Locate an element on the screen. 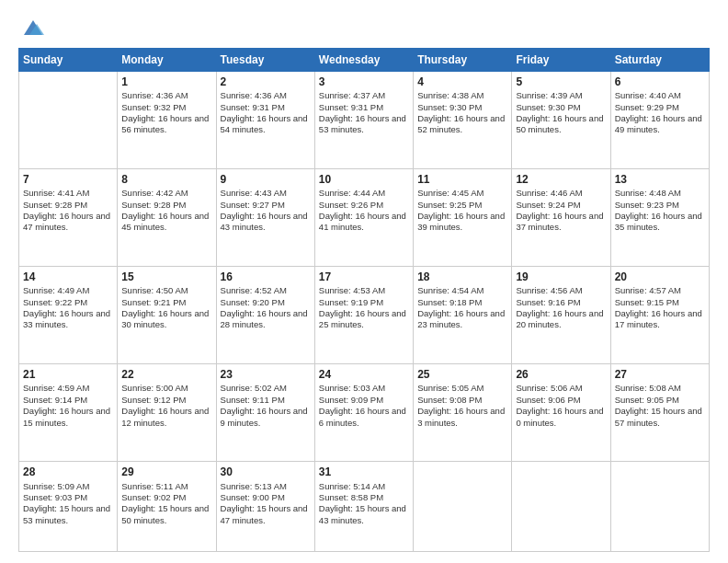 This screenshot has height=563, width=728. calendar-cell: 20Sunrise: 4:57 AM Sunset: 9:15 PM Dayli… is located at coordinates (660, 316).